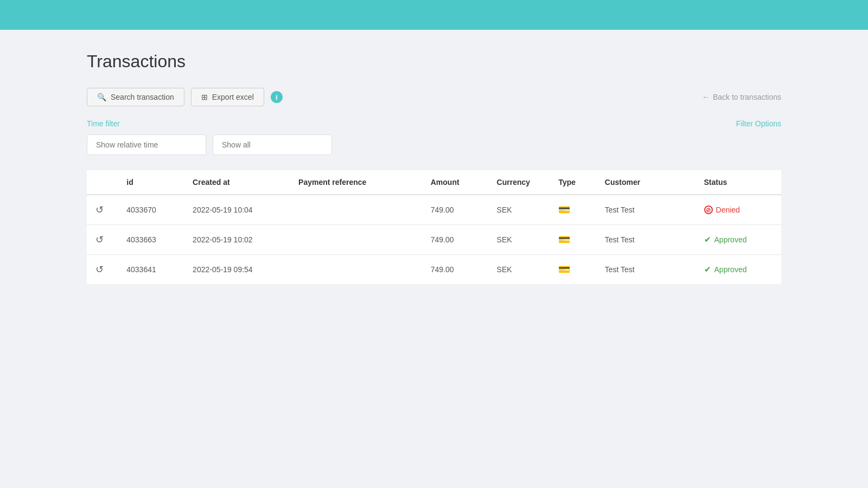 The image size is (868, 488). I want to click on back-to-transactions-link: ← Back to transactions, so click(742, 97).